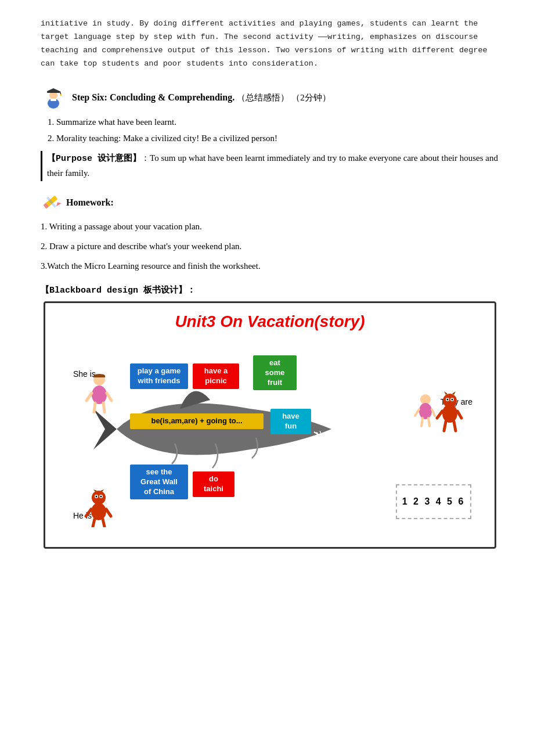 This screenshot has height=756, width=534. Describe the element at coordinates (90, 203) in the screenshot. I see `hw-title: Homework:` at that location.